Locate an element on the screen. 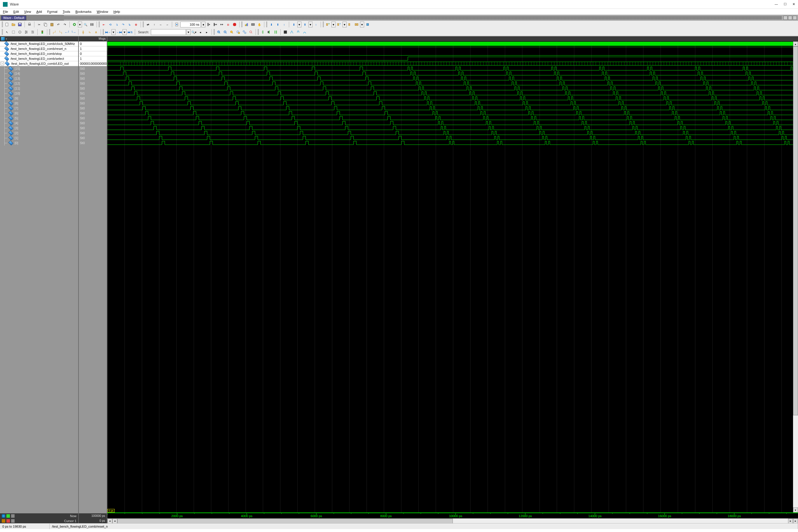  signal-name: [6] is located at coordinates (16, 113).